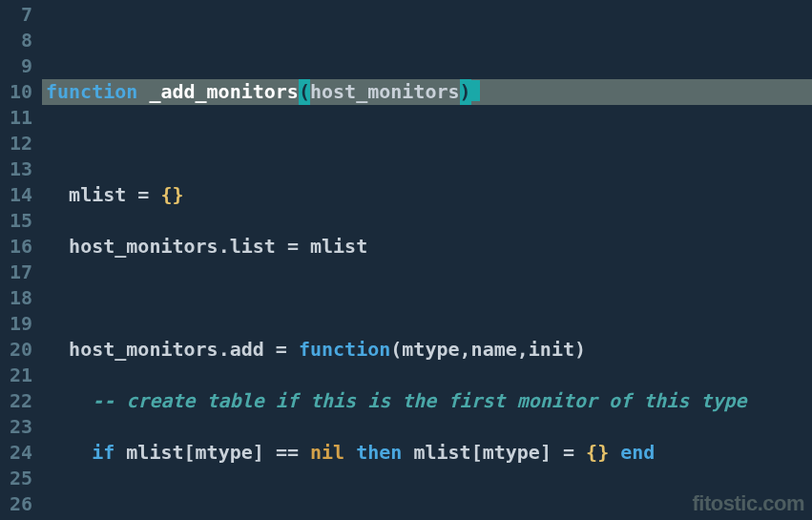 This screenshot has width=812, height=520. What do you see at coordinates (19, 349) in the screenshot?
I see `line-number: 20` at bounding box center [19, 349].